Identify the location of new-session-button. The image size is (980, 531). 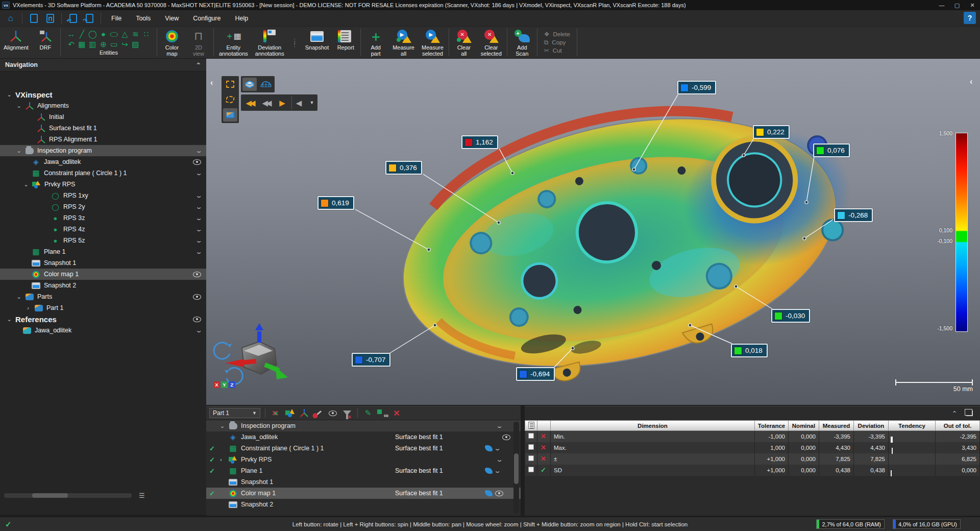
(34, 18).